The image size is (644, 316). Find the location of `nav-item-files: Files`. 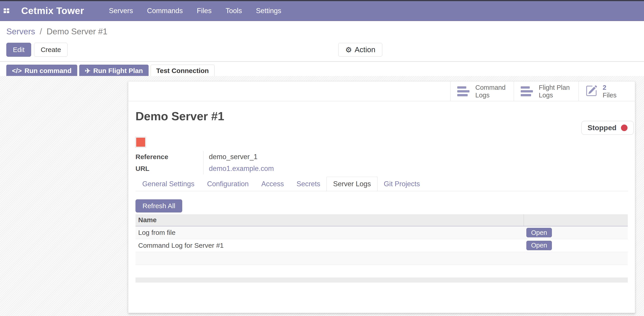

nav-item-files: Files is located at coordinates (204, 11).